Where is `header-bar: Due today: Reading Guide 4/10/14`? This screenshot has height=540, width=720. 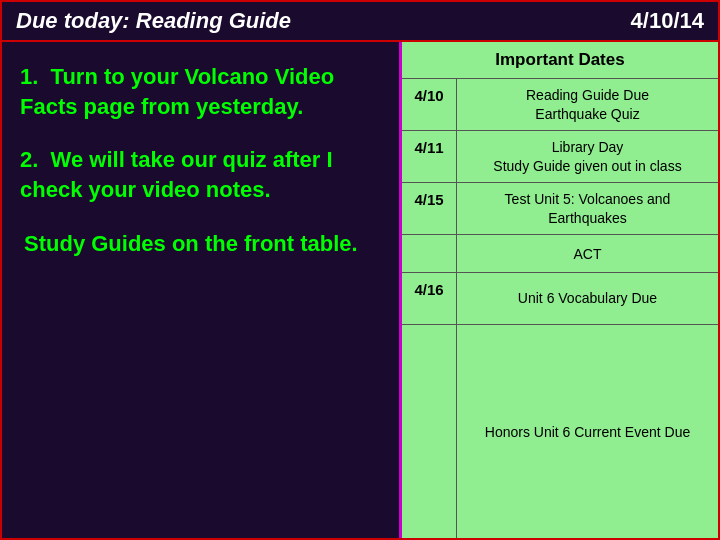
header-bar: Due today: Reading Guide 4/10/14 is located at coordinates (360, 21).